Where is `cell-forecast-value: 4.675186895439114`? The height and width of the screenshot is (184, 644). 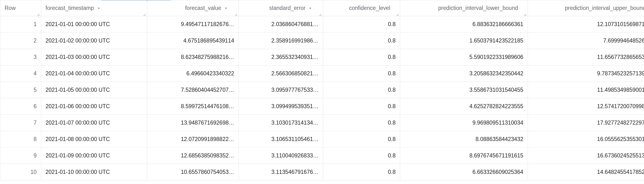
cell-forecast-value: 4.675186895439114 is located at coordinates (193, 41).